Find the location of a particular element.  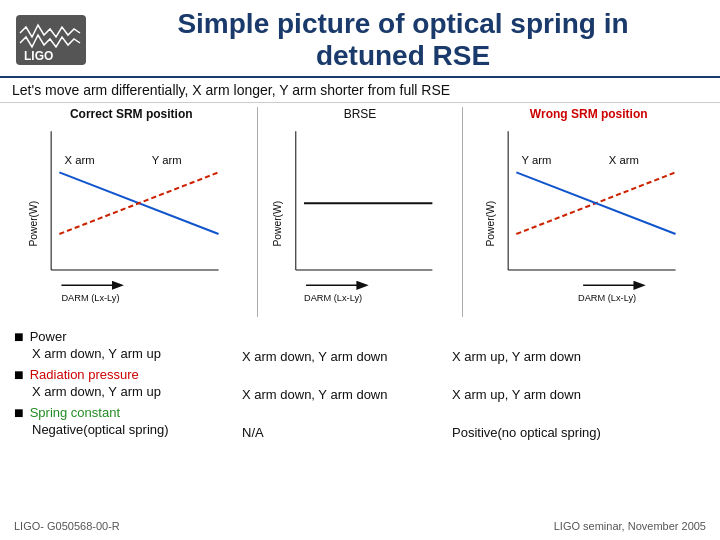

subtitle: Let's move arm differentially, X arm lon… is located at coordinates (360, 90).